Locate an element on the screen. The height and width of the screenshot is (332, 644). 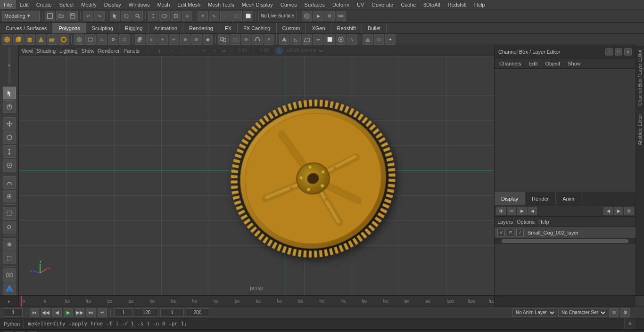
tab-polygons: Polygons is located at coordinates (69, 28).